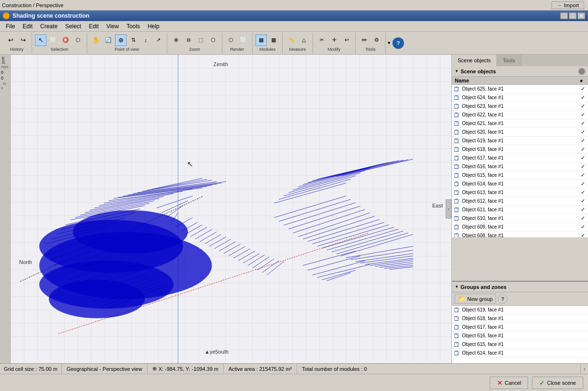 This screenshot has height=391, width=588. What do you see at coordinates (398, 43) in the screenshot?
I see `help-button: ?` at bounding box center [398, 43].